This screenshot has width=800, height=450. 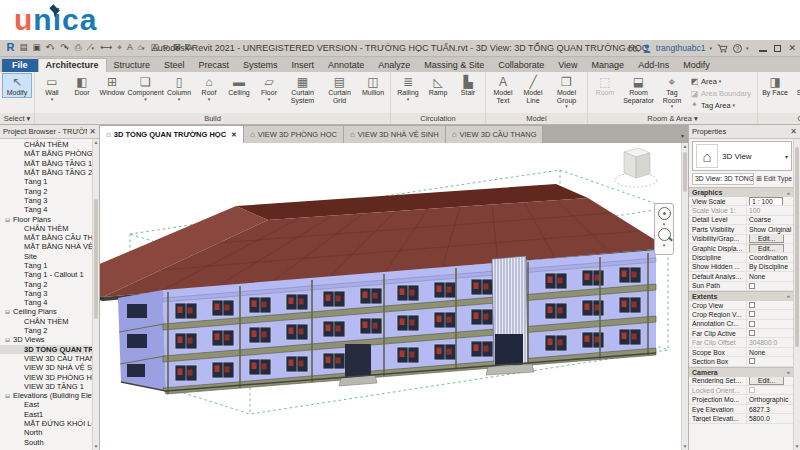 What do you see at coordinates (17, 86) in the screenshot?
I see `ribbon-big-button: ↖Modify` at bounding box center [17, 86].